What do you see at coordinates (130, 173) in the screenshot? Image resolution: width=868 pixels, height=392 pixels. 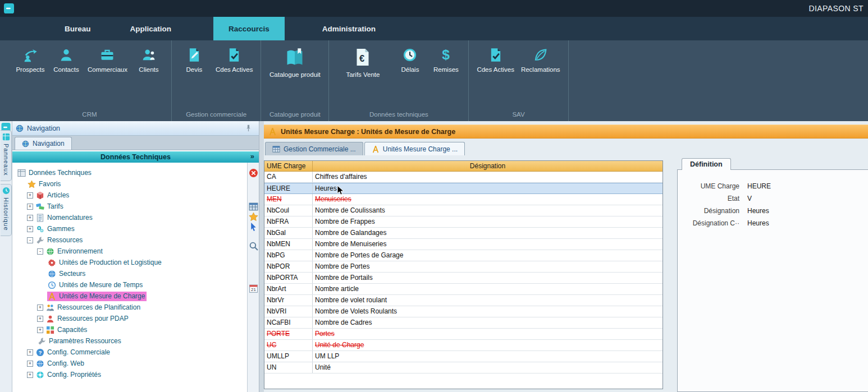 I see `tree-item-donnees-techniques: Données Techniques` at bounding box center [130, 173].